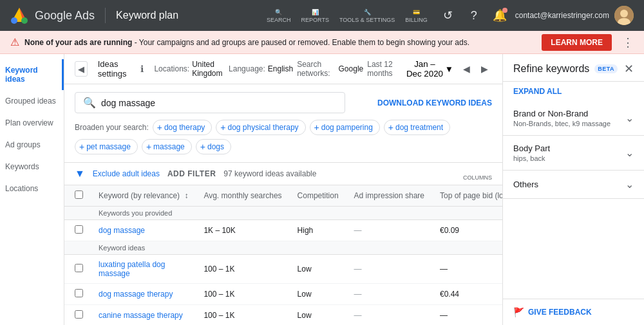 The image size is (644, 325). Describe the element at coordinates (316, 15) in the screenshot. I see `nav-reports: 📊 REPORTS` at that location.